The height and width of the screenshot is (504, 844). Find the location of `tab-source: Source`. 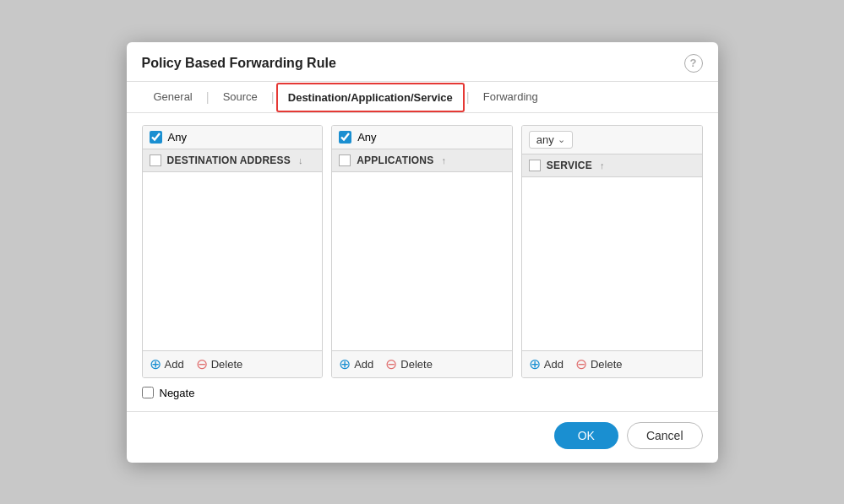

tab-source: Source is located at coordinates (240, 98).